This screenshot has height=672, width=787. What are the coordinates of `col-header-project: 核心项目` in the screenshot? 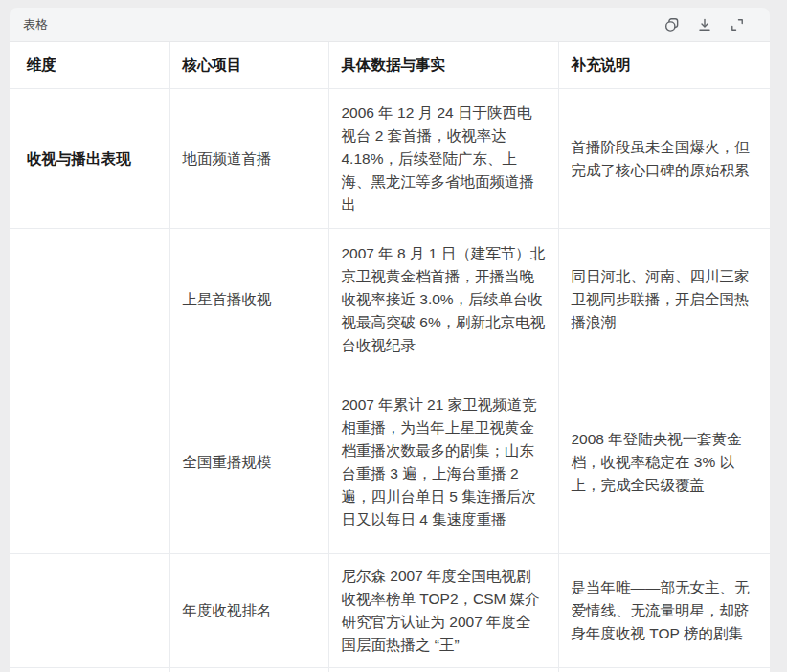 It's located at (249, 65).